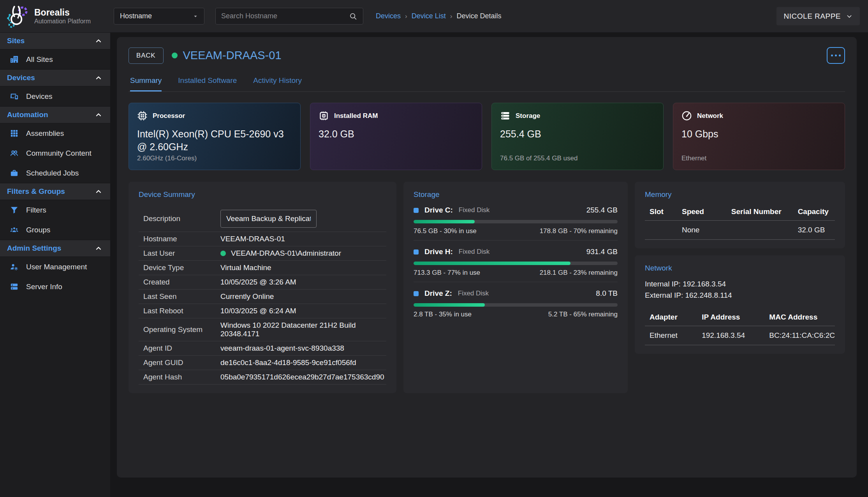 The height and width of the screenshot is (497, 868). I want to click on breadcrumb: Devices › Device List › Device Details, so click(438, 16).